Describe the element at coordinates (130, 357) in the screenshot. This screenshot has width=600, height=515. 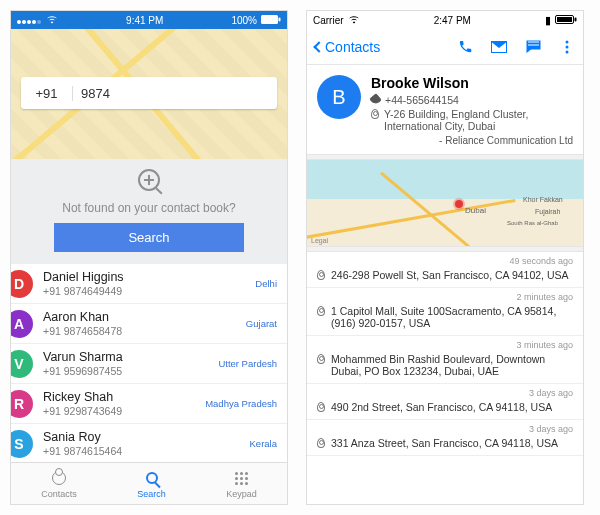
I see `contact-name: Varun Sharma` at that location.